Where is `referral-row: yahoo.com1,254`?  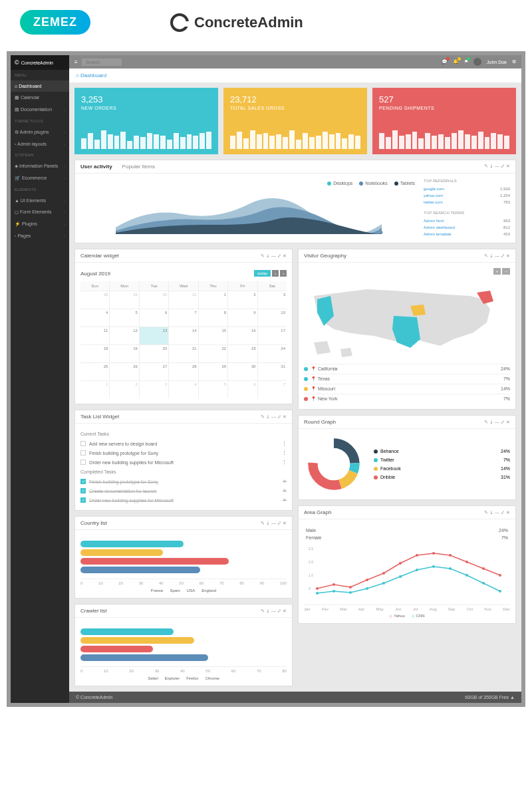 referral-row: yahoo.com1,254 is located at coordinates (467, 196).